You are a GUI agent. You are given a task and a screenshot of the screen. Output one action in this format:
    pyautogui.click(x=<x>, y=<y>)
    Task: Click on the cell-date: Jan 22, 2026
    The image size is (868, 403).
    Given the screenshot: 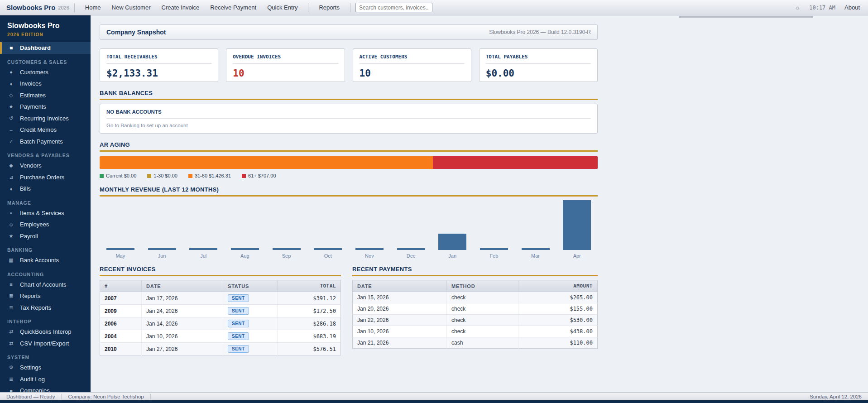 What is the action you would take?
    pyautogui.click(x=400, y=321)
    